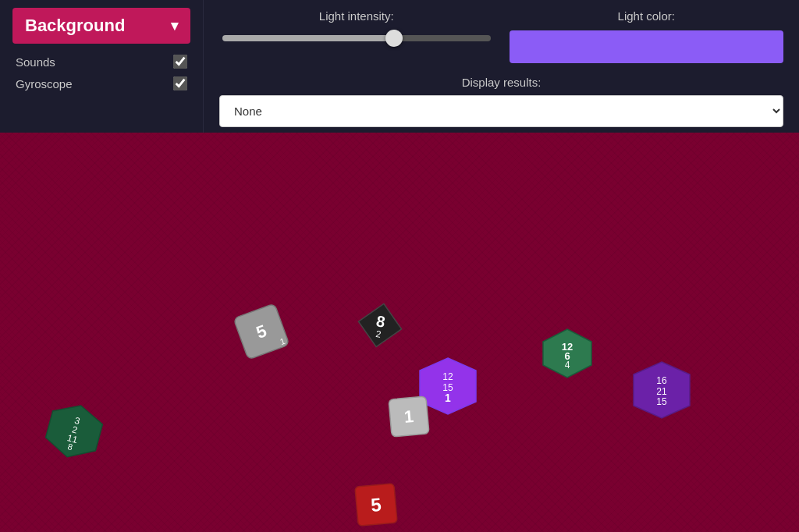 The width and height of the screenshot is (799, 532). What do you see at coordinates (180, 62) in the screenshot?
I see `sounds-checkbox` at bounding box center [180, 62].